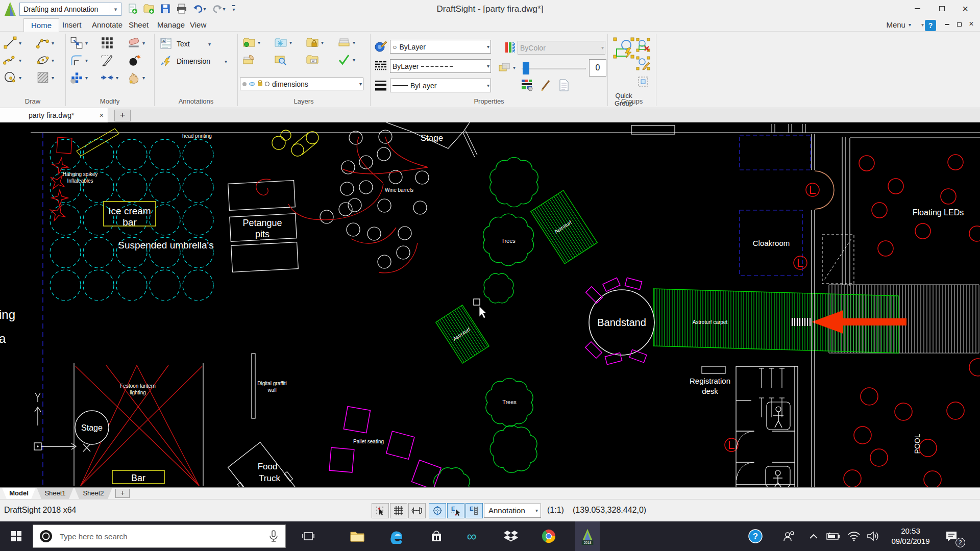 The width and height of the screenshot is (980, 551). What do you see at coordinates (102, 115) in the screenshot?
I see `close-tab-icon: ×` at bounding box center [102, 115].